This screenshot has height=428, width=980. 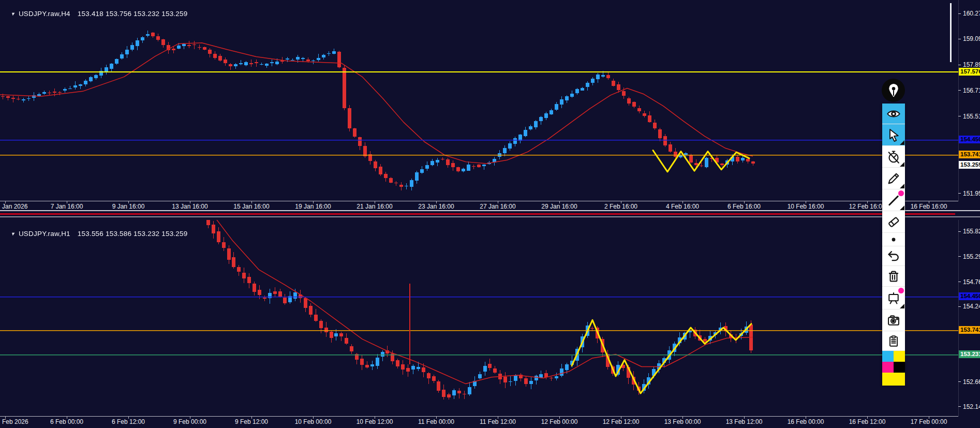 I want to click on time-tick-label: 13 Feb 12:00, so click(x=744, y=422).